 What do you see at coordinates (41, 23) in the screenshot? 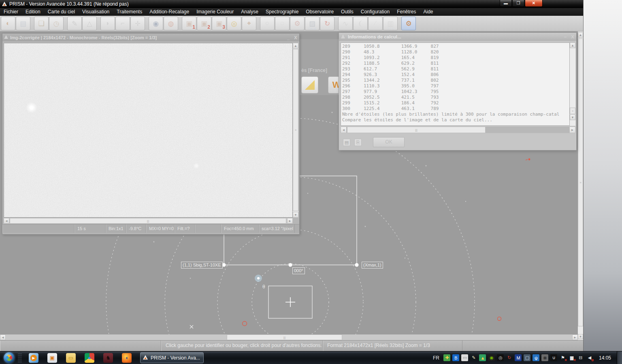
I see `copy-images-button: ❏` at bounding box center [41, 23].